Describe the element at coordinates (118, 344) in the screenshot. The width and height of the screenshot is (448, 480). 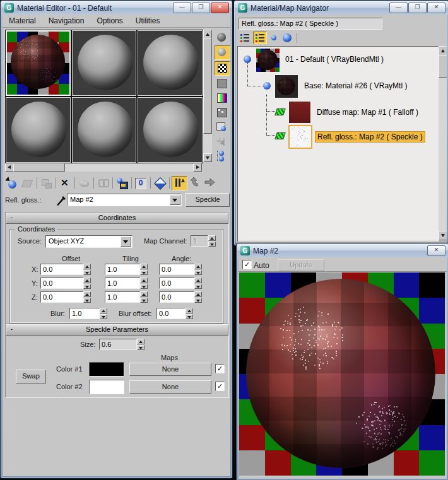
I see `size-field` at that location.